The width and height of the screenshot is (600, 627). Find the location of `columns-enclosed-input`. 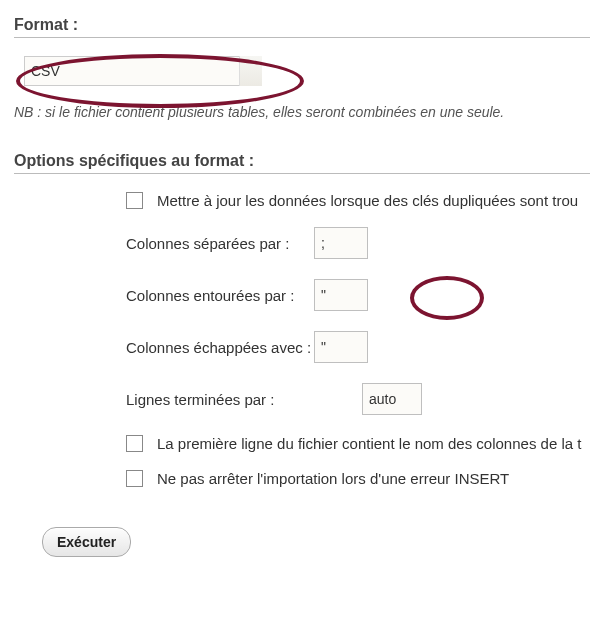

columns-enclosed-input is located at coordinates (341, 295).